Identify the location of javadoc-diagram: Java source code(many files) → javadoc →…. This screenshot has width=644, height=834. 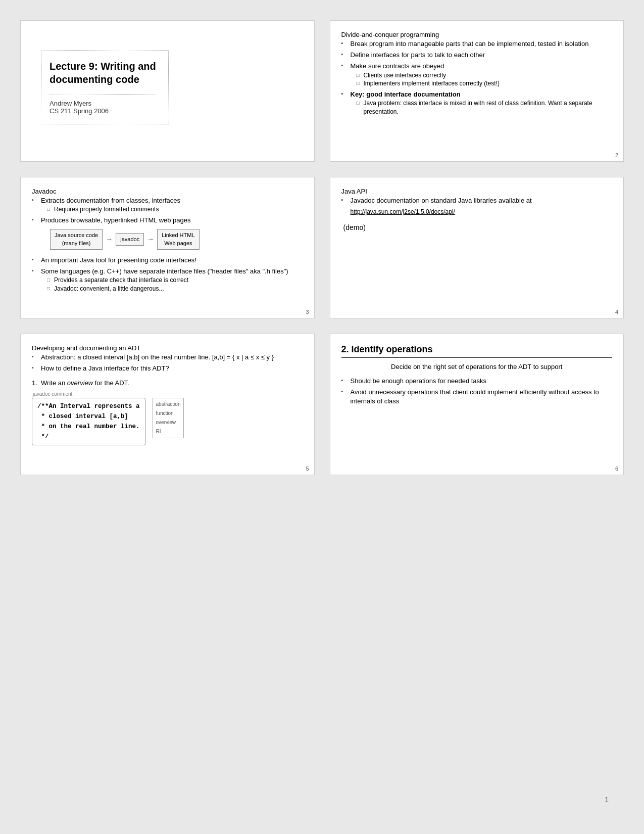
(177, 240).